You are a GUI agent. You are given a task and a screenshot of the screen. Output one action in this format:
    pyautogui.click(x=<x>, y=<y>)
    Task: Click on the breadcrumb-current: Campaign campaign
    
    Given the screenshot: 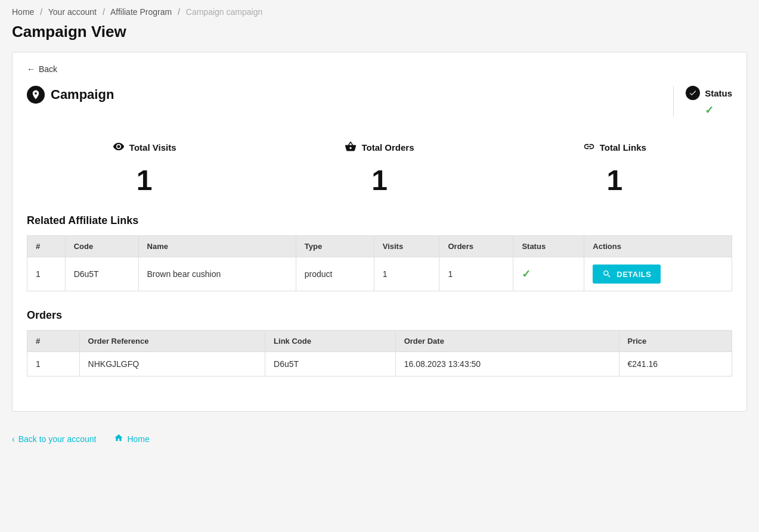 What is the action you would take?
    pyautogui.click(x=224, y=12)
    